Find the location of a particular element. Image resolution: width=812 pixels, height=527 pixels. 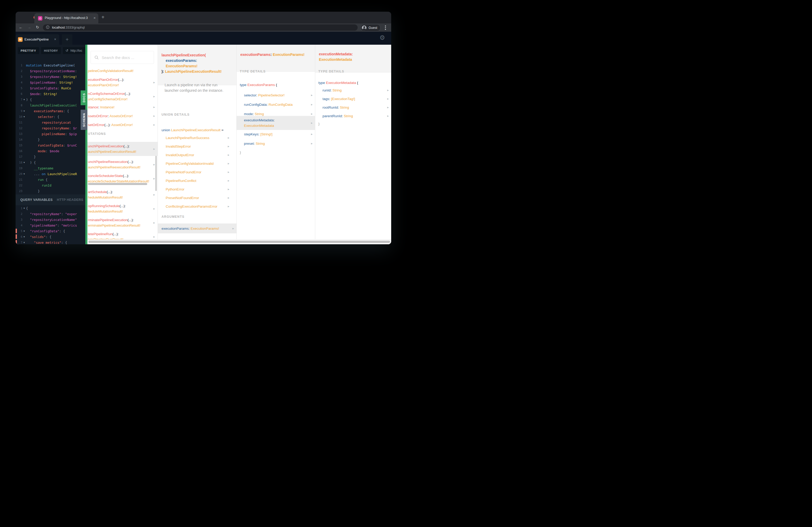

tab-docs: DOCS is located at coordinates (84, 98).